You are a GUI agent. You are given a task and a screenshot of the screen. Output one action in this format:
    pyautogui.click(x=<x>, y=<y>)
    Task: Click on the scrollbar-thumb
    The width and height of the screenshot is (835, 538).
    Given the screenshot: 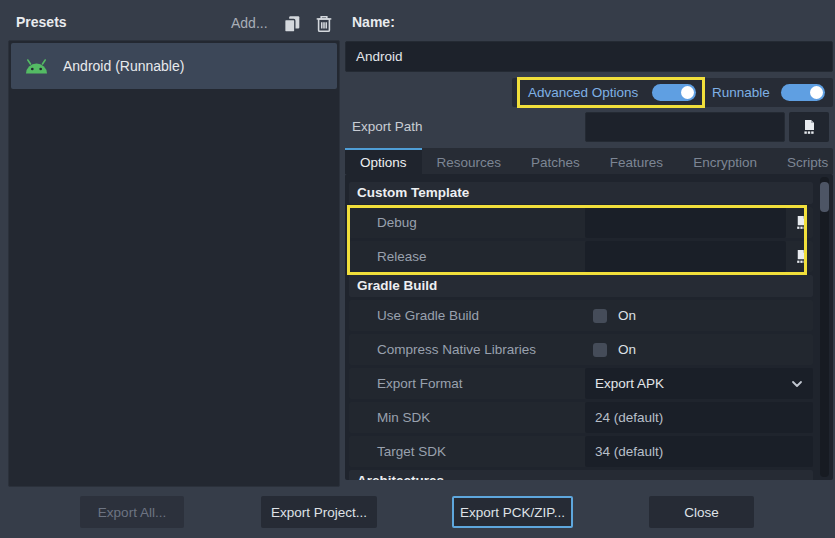 What is the action you would take?
    pyautogui.click(x=824, y=197)
    